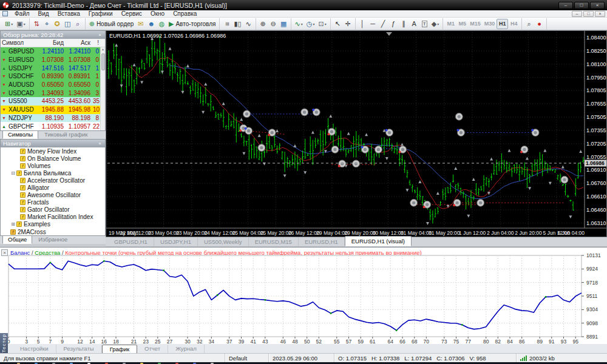 The width and height of the screenshot is (607, 364). I want to click on navigator-item: fVolumes, so click(53, 166).